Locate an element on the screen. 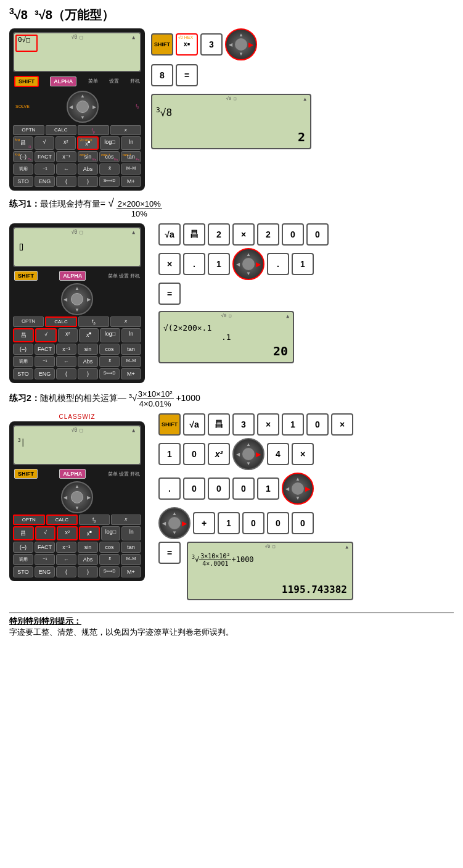 The image size is (463, 868). s2-0a: 0 is located at coordinates (293, 234).